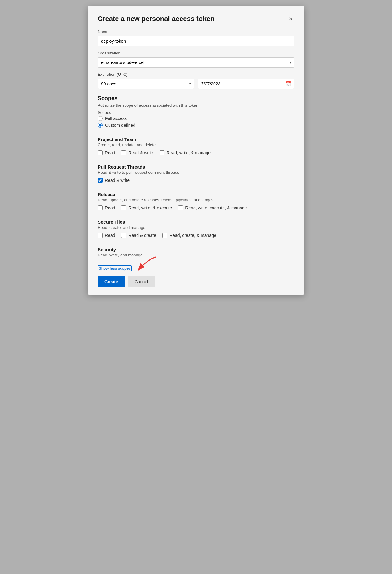 This screenshot has height=574, width=392. Describe the element at coordinates (110, 208) in the screenshot. I see `release-read-label: Read` at that location.